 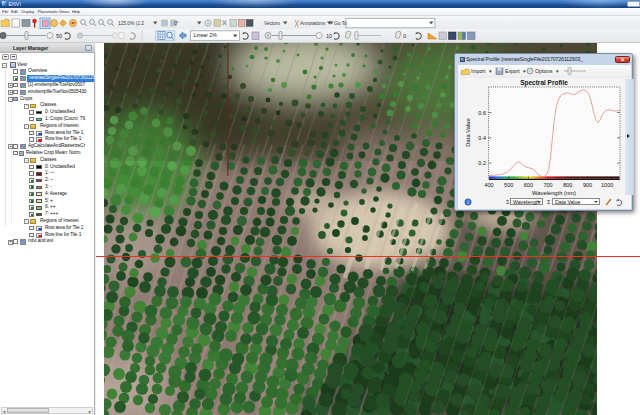 I want to click on svg-text: 10, so click(x=329, y=36).